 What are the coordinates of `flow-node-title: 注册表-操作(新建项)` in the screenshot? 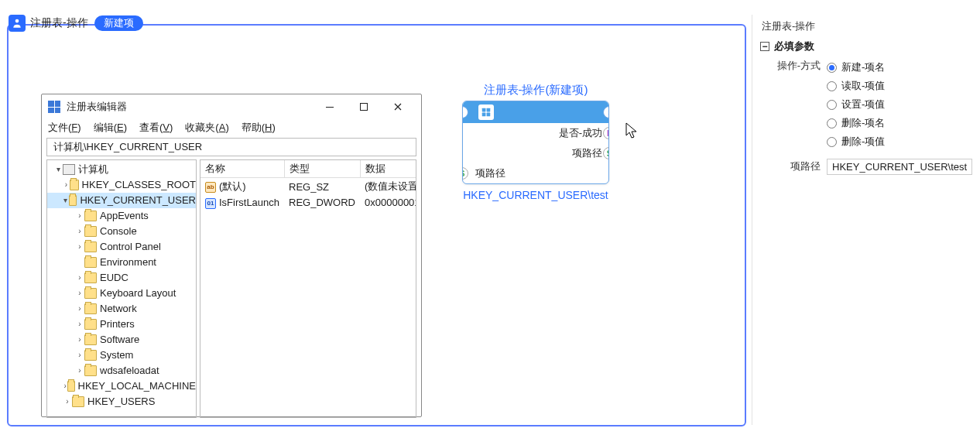 It's located at (536, 90).